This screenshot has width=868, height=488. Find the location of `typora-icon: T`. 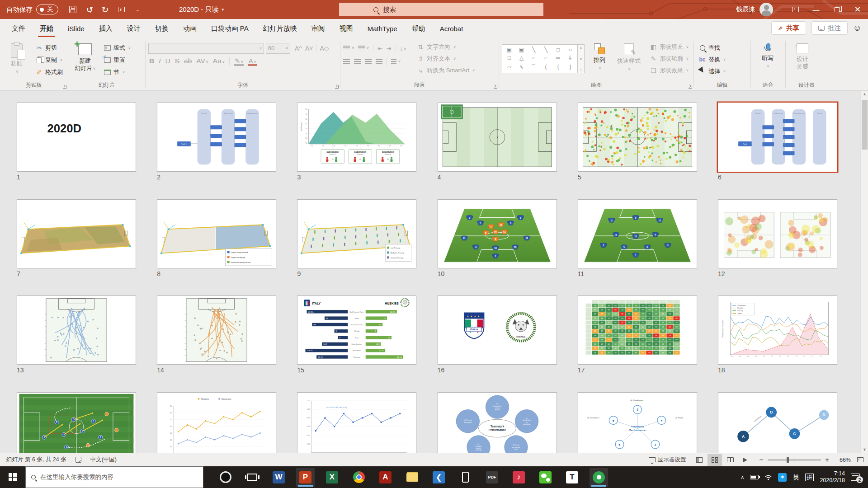

typora-icon: T is located at coordinates (572, 477).